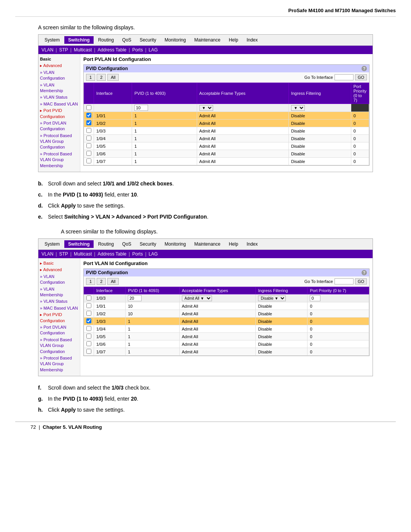 The width and height of the screenshot is (411, 532). What do you see at coordinates (52, 40) in the screenshot?
I see `nav-system-1: System` at bounding box center [52, 40].